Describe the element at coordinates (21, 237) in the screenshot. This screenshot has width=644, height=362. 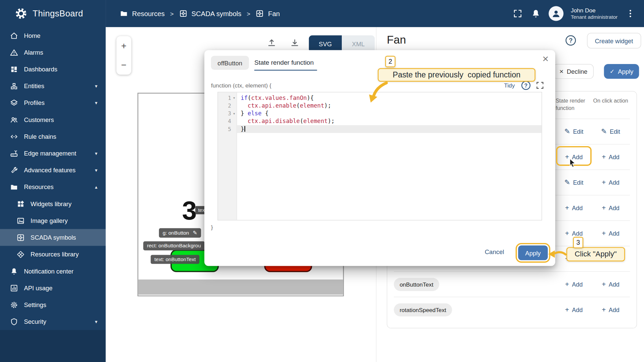
I see `scada-icon` at that location.